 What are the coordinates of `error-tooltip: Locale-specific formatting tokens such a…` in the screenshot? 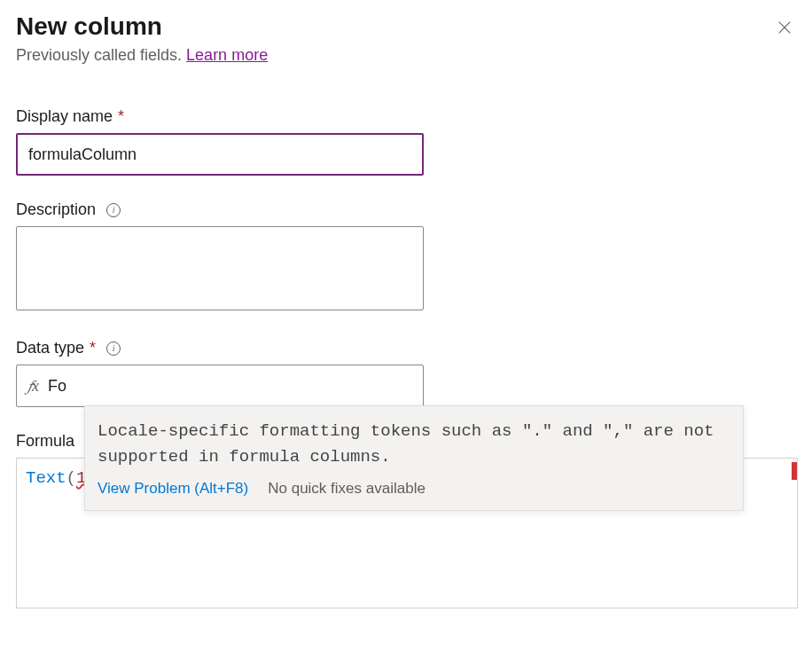 It's located at (414, 458).